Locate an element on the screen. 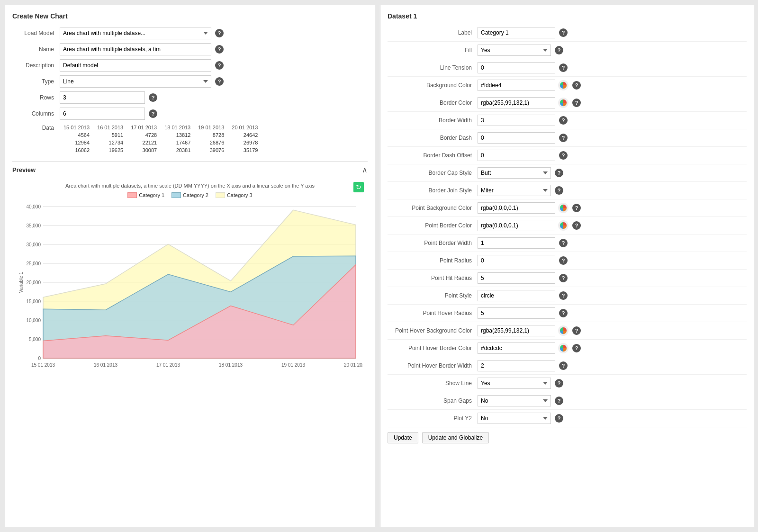  field-label: Point Hover Background Color is located at coordinates (433, 331).